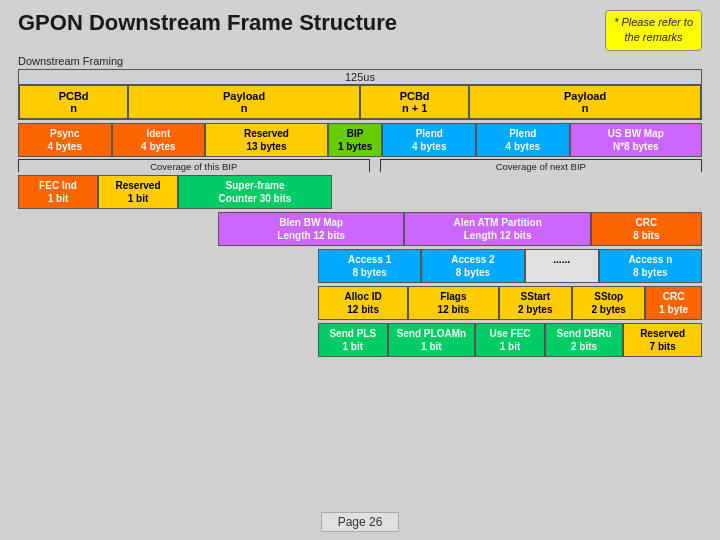 The width and height of the screenshot is (720, 540). I want to click on ident-label: Ident 4 bytes, so click(158, 140).